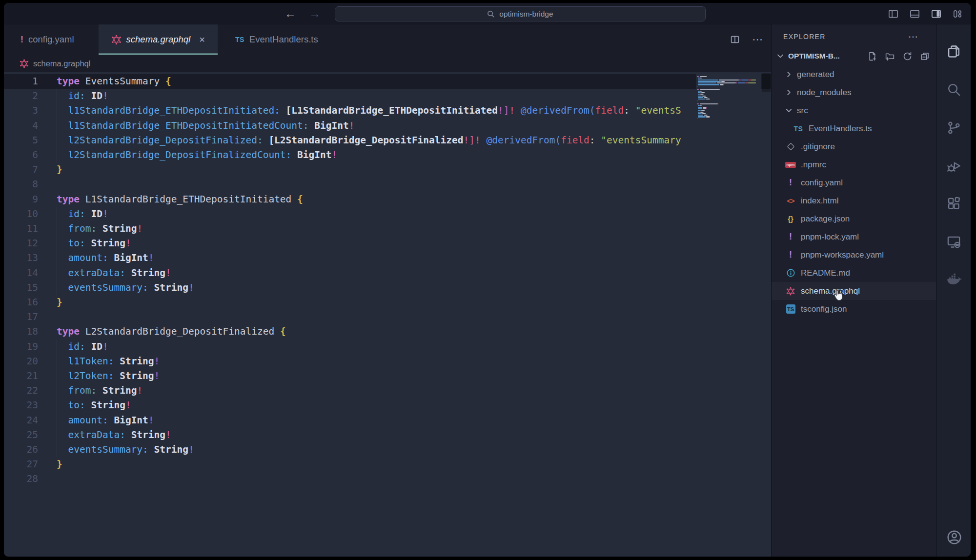 The height and width of the screenshot is (560, 976). Describe the element at coordinates (854, 219) in the screenshot. I see `tree-file-package-json: {}package.json` at that location.